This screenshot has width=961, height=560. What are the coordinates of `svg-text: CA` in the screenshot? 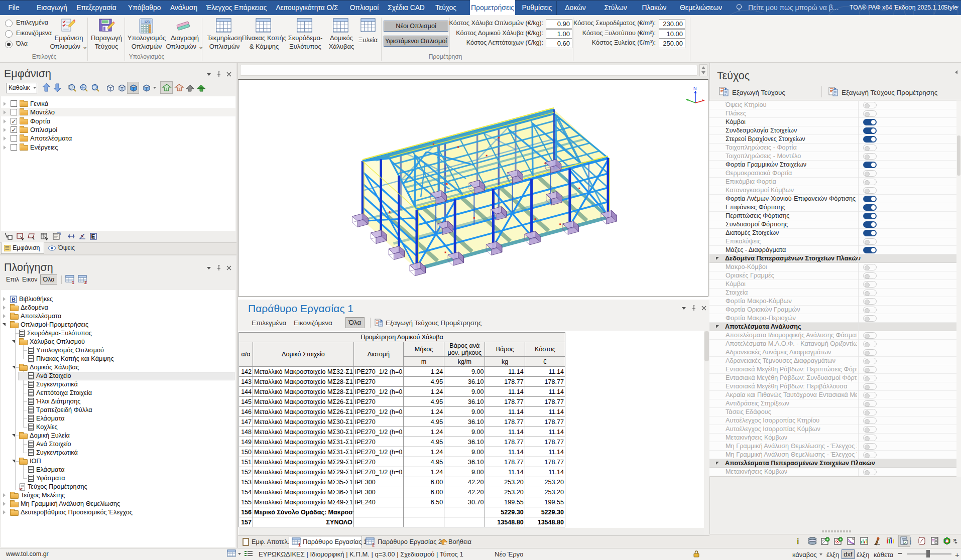 It's located at (890, 538).